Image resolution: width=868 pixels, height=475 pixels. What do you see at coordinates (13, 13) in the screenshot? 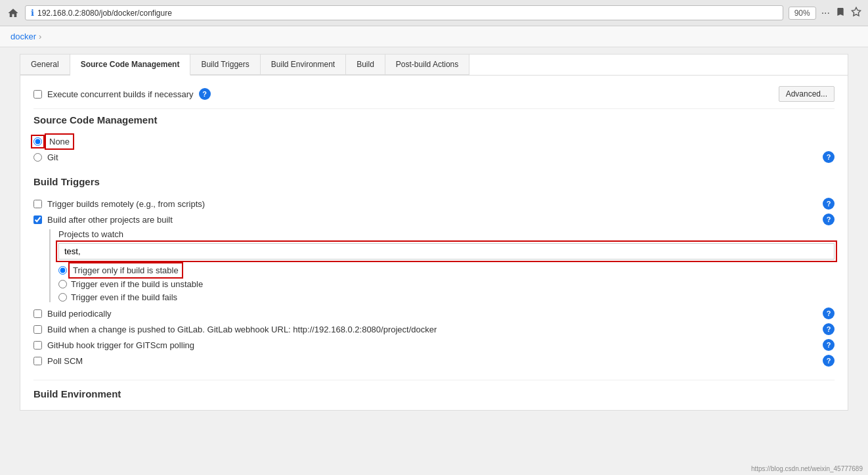
I see `home-icon` at bounding box center [13, 13].